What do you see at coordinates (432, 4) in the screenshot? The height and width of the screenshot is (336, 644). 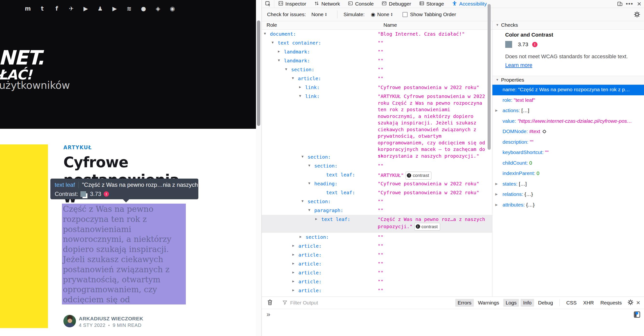 I see `tab-storage: Storage` at bounding box center [432, 4].